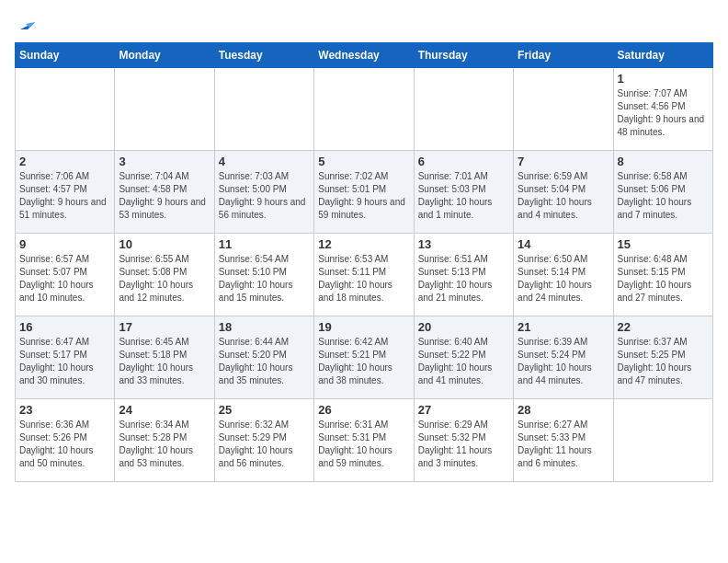  I want to click on day-number: 25, so click(265, 410).